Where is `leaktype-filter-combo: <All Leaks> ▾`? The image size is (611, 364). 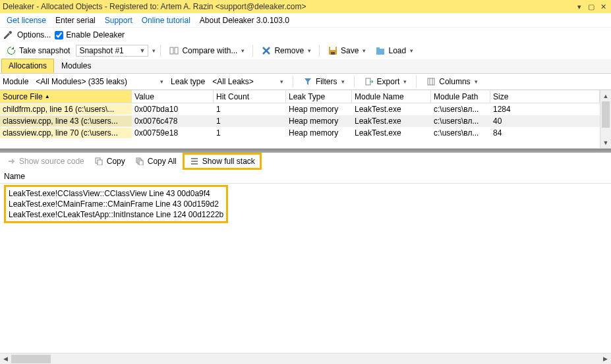
leaktype-filter-combo: <All Leaks> ▾ is located at coordinates (248, 82).